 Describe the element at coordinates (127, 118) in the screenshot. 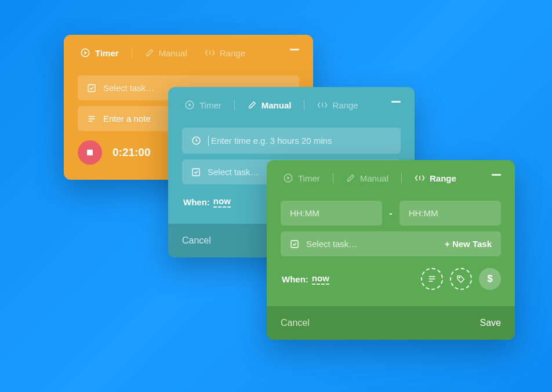

I see `note-value: Enter a note` at that location.